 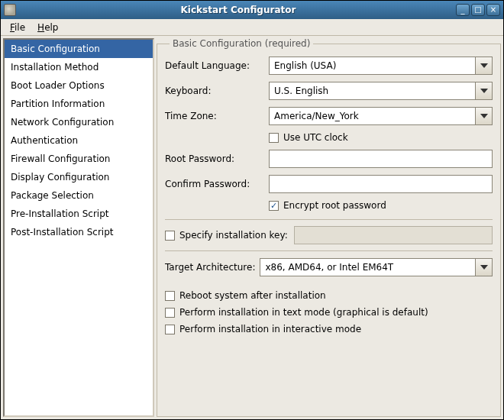 I want to click on minimize-icon: _, so click(x=463, y=10).